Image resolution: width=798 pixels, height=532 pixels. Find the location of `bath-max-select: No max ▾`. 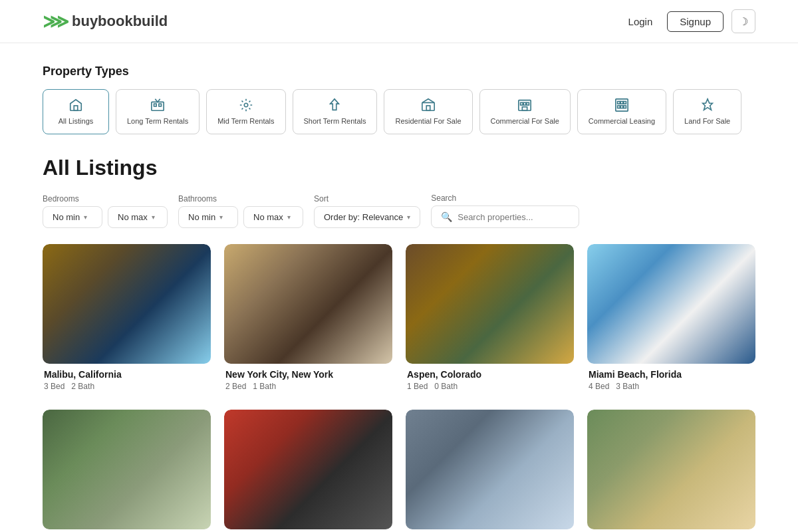

bath-max-select: No max ▾ is located at coordinates (273, 217).